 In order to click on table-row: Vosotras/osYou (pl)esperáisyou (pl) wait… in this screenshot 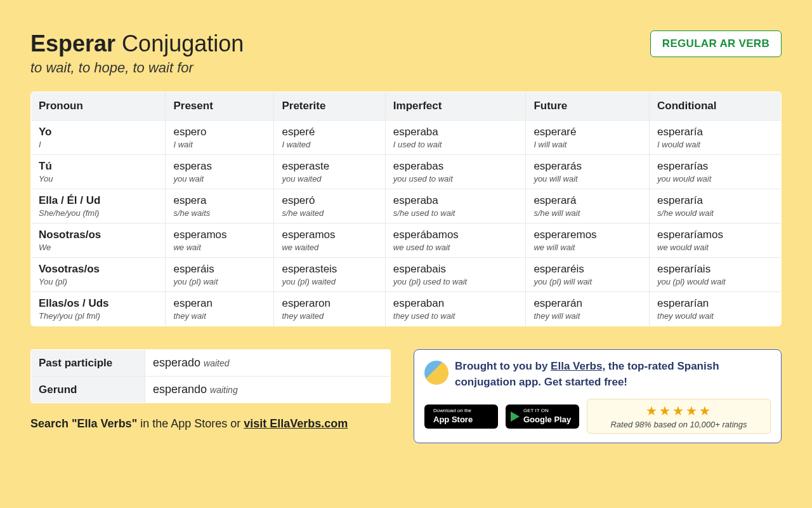, I will do `click(406, 275)`.